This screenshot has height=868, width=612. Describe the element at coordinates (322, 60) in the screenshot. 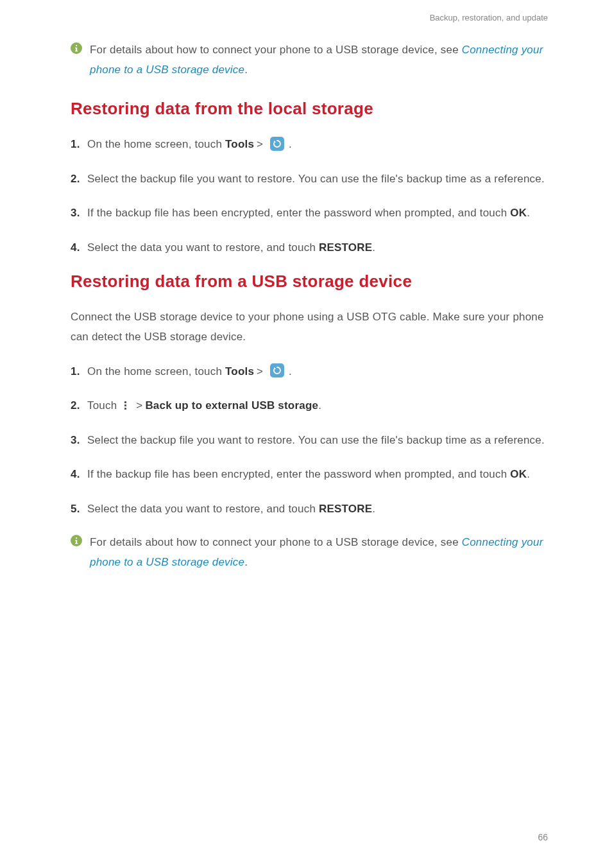

I see `info-text-1: For details about how to connect your ph…` at that location.